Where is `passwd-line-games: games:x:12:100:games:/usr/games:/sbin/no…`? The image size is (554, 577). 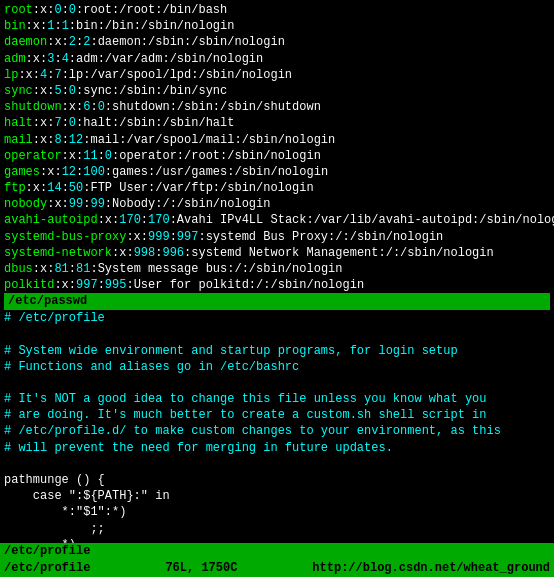
passwd-line-games: games:x:12:100:games:/usr/games:/sbin/no… is located at coordinates (277, 172).